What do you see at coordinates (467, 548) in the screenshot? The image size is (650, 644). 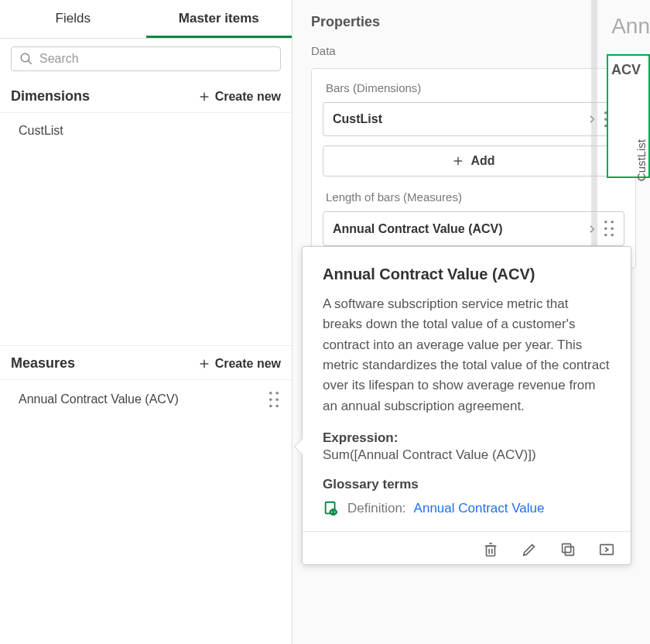 I see `tooltip-actions` at bounding box center [467, 548].